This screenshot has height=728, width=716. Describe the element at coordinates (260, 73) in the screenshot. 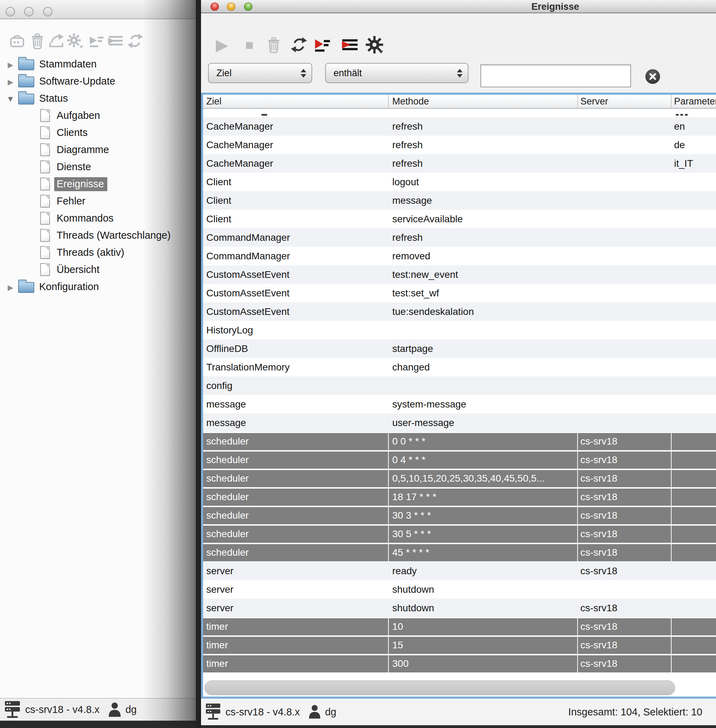

I see `filter-field-dropdown: Ziel` at that location.